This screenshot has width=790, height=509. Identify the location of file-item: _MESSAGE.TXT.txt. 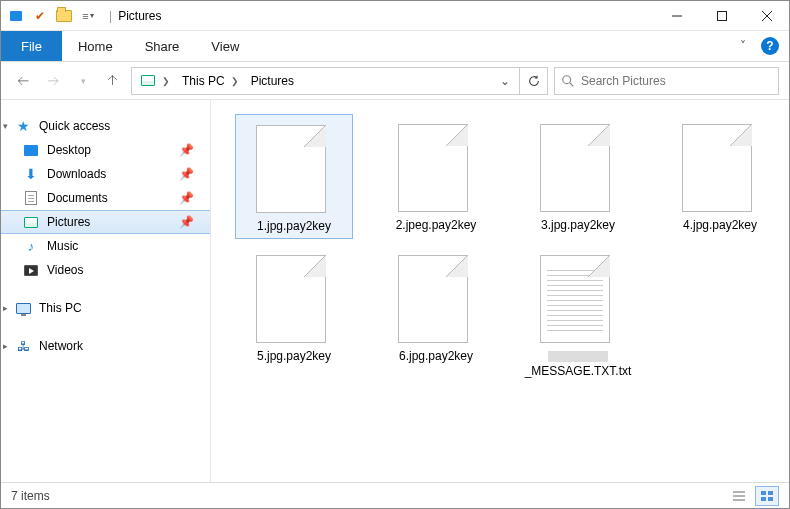
(578, 314).